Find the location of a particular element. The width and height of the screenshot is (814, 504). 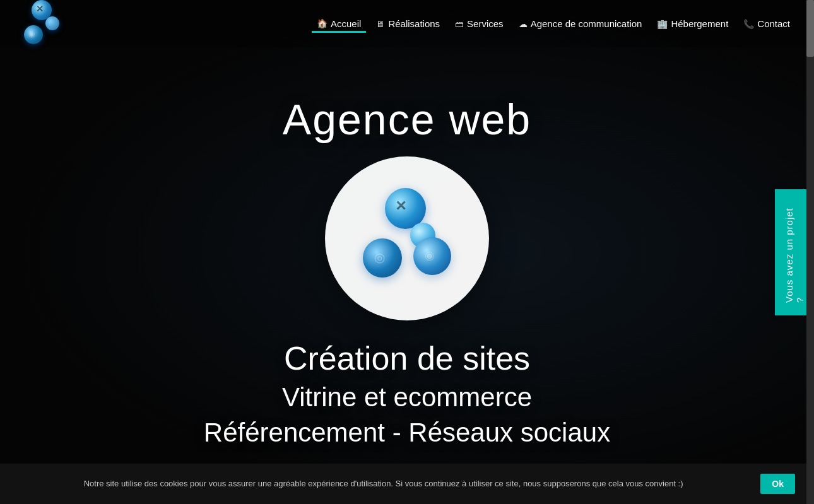

nav-item-services: 🗃 Services is located at coordinates (480, 24).